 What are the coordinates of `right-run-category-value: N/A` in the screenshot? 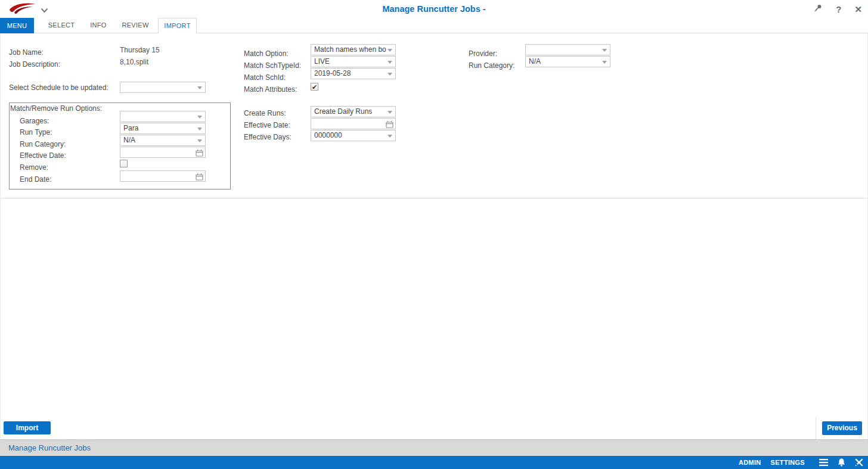 It's located at (535, 61).